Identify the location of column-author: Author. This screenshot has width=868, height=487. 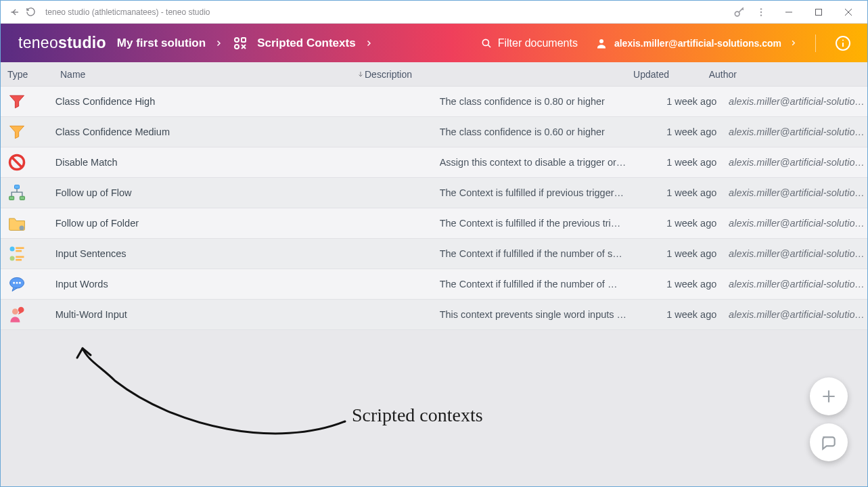
(707, 74).